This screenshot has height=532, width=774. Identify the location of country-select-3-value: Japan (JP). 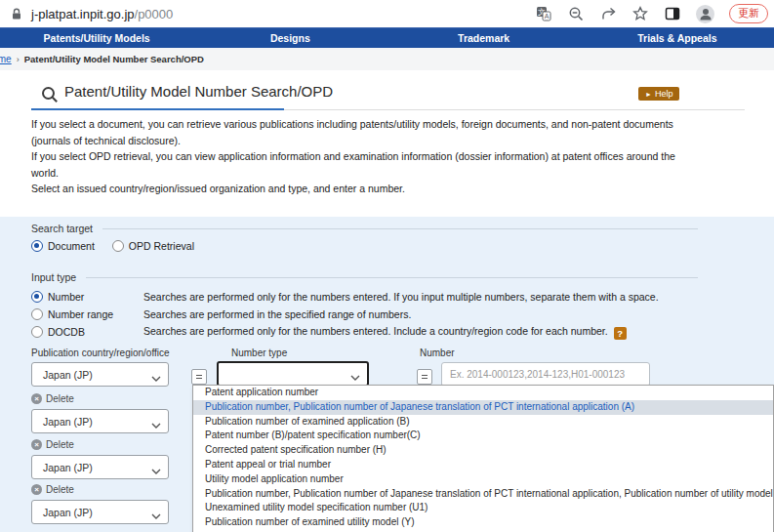
(68, 468).